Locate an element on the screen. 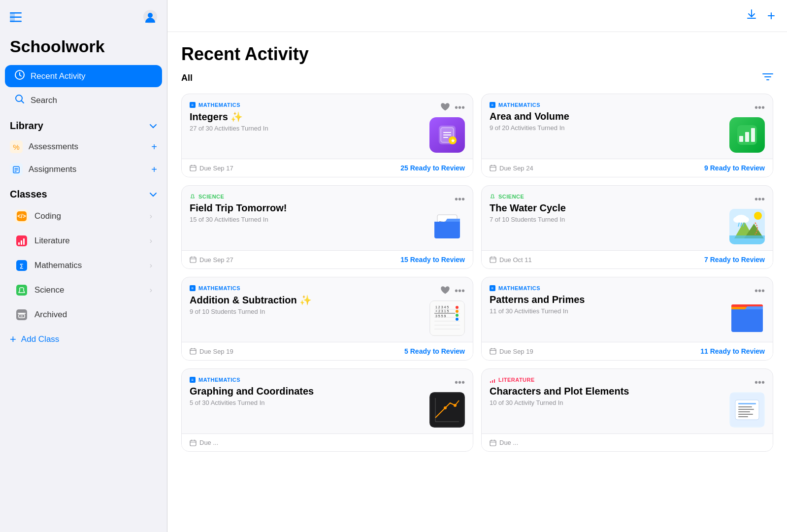 The height and width of the screenshot is (532, 787). svg-text: 3 5 5 9 is located at coordinates (441, 316).